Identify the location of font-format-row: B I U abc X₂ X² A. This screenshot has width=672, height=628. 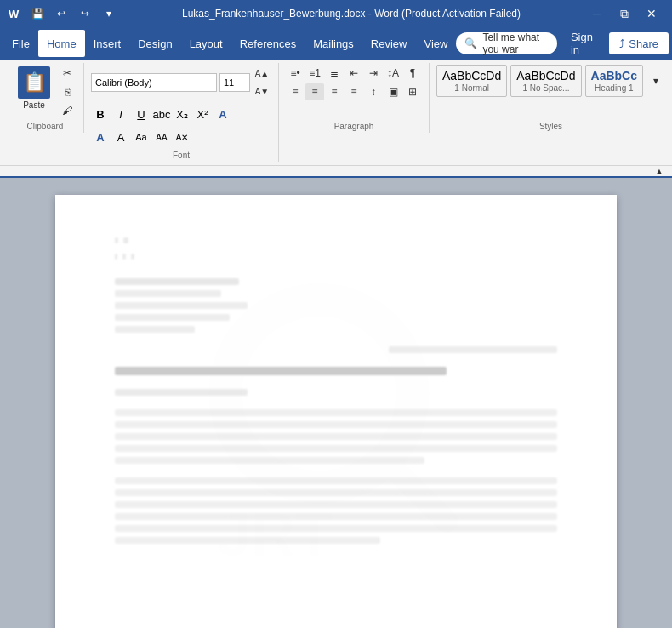
(162, 114).